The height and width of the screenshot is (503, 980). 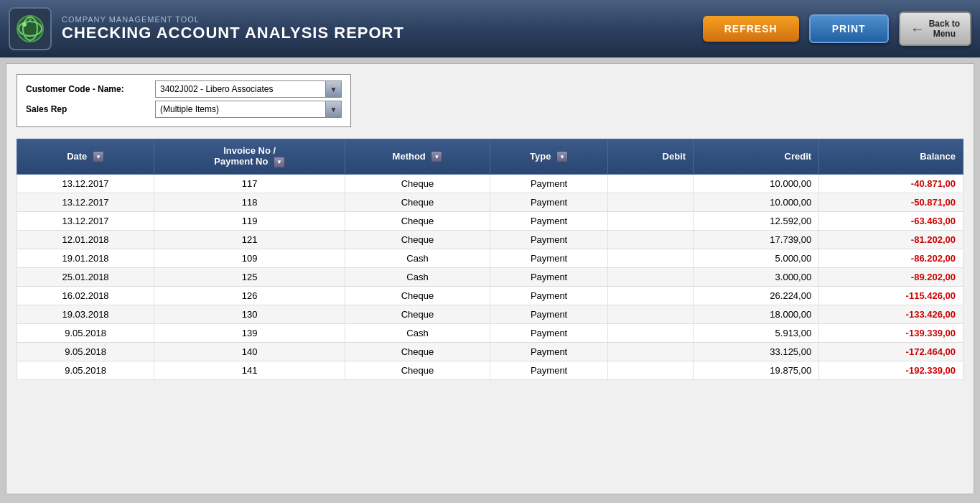 What do you see at coordinates (935, 29) in the screenshot?
I see `back-to-menu-button: ← Back toMenu` at bounding box center [935, 29].